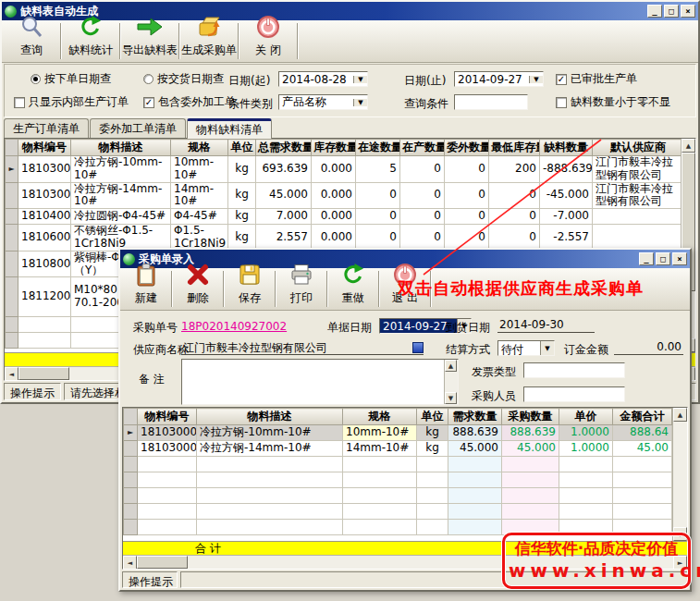  I want to click on grid-cell: -45.000, so click(566, 196).